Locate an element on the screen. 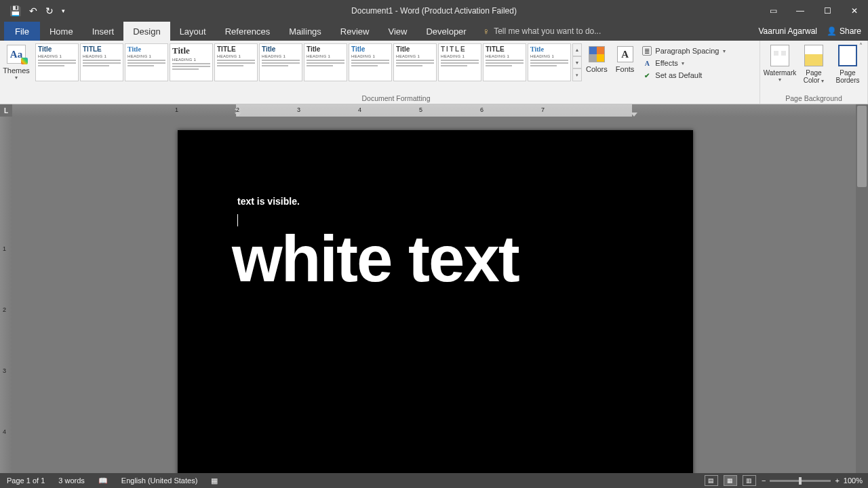  share-icon: 👤 is located at coordinates (831, 31).